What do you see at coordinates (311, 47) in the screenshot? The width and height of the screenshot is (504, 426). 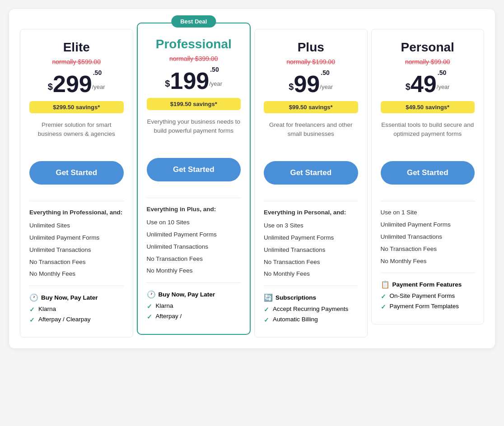 I see `plan-name-plus: Plus` at bounding box center [311, 47].